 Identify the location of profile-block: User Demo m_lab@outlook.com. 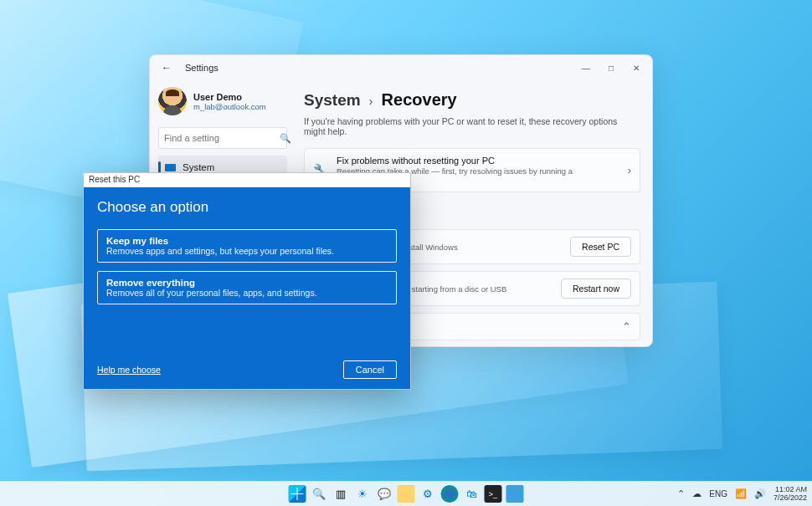
(223, 105).